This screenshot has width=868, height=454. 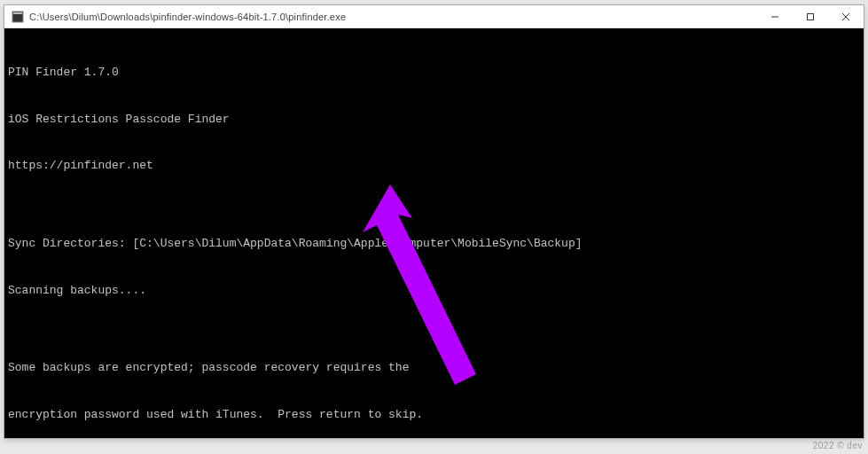 What do you see at coordinates (810, 16) in the screenshot?
I see `maximize-button` at bounding box center [810, 16].